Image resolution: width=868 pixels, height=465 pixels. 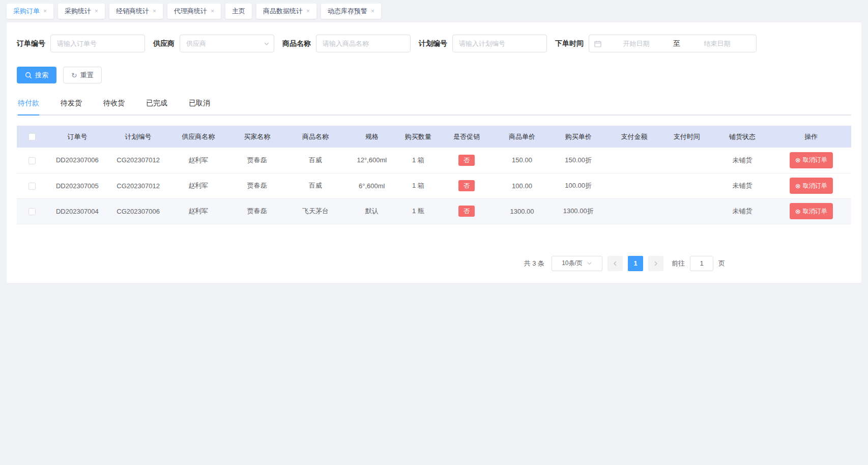 I want to click on plan-no-label: 计划编号, so click(x=433, y=44).